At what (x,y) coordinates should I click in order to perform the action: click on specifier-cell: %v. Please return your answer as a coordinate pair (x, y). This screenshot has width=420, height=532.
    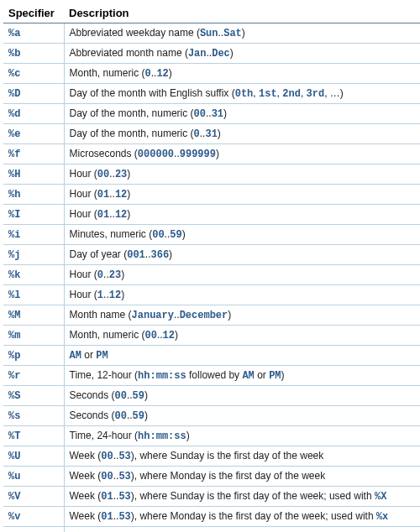
    Looking at the image, I should click on (34, 517).